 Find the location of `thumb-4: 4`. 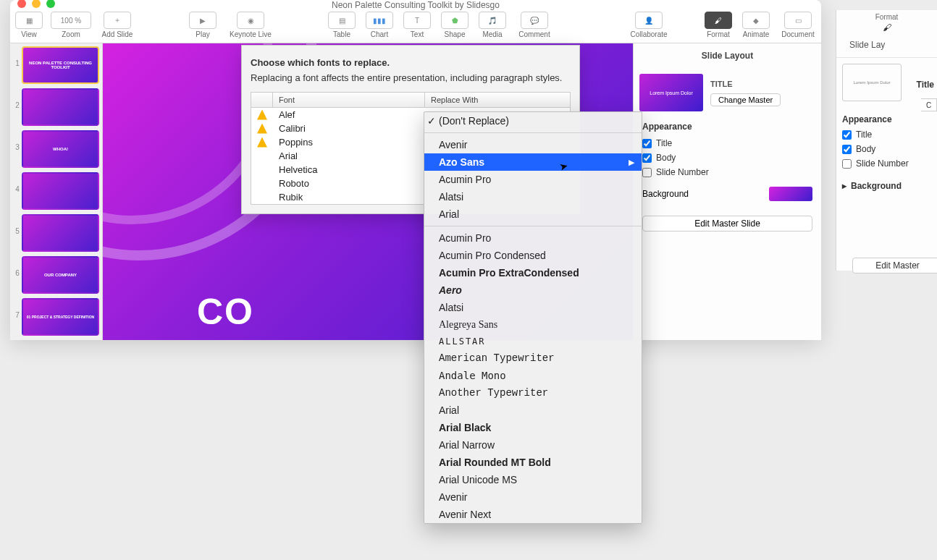

thumb-4: 4 is located at coordinates (56, 191).